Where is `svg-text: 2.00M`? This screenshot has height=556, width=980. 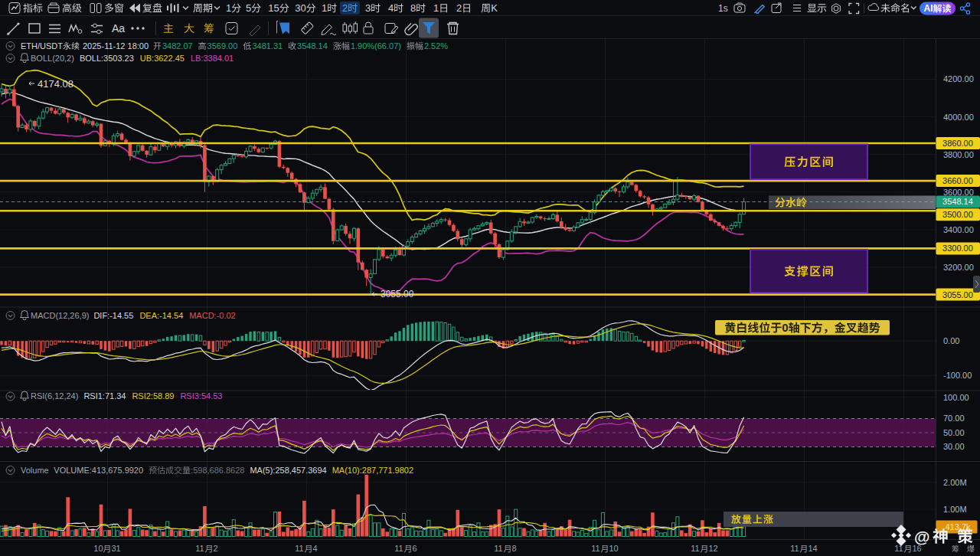 svg-text: 2.00M is located at coordinates (956, 482).